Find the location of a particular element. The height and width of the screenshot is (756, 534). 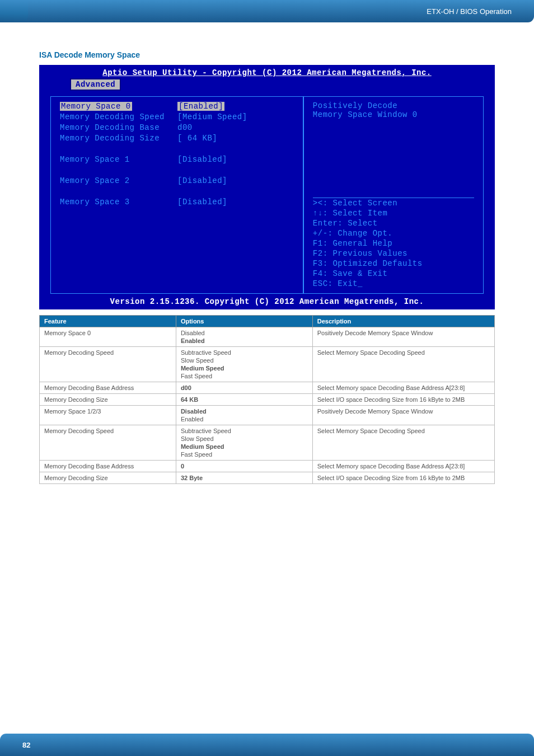

table-row: Memory Decoding Base Addressd00Select Me… is located at coordinates (268, 388).